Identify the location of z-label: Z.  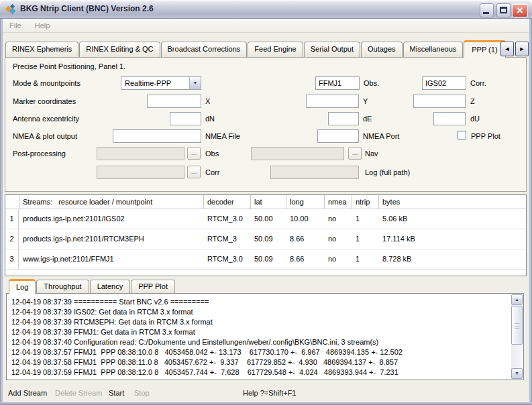
(472, 102).